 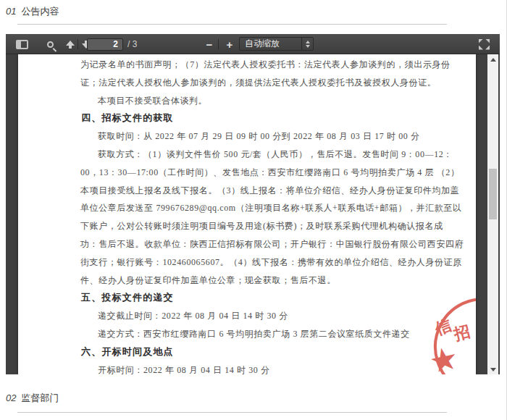 What do you see at coordinates (276, 191) in the screenshot?
I see `doc-text-line: 本项目接受线上报名及线下报名。（3）线上报名：将单位介绍信、经办人身份证复印件均…` at bounding box center [276, 191].